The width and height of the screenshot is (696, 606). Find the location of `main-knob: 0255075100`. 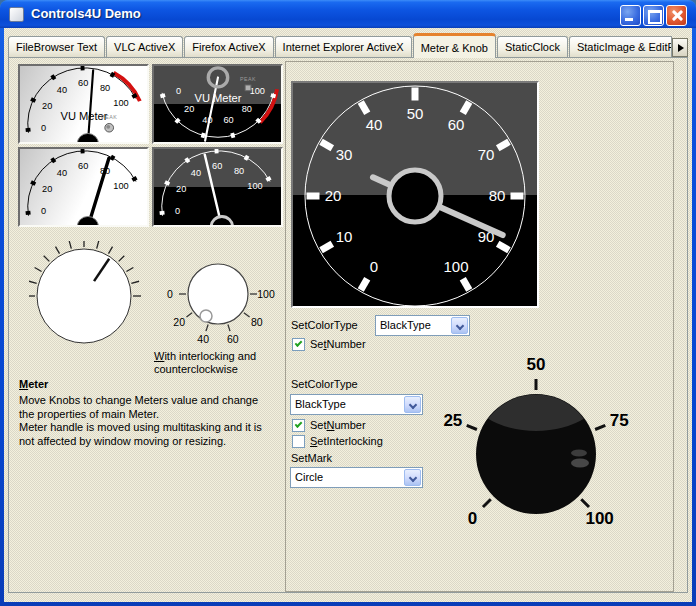

main-knob: 0255075100 is located at coordinates (544, 456).